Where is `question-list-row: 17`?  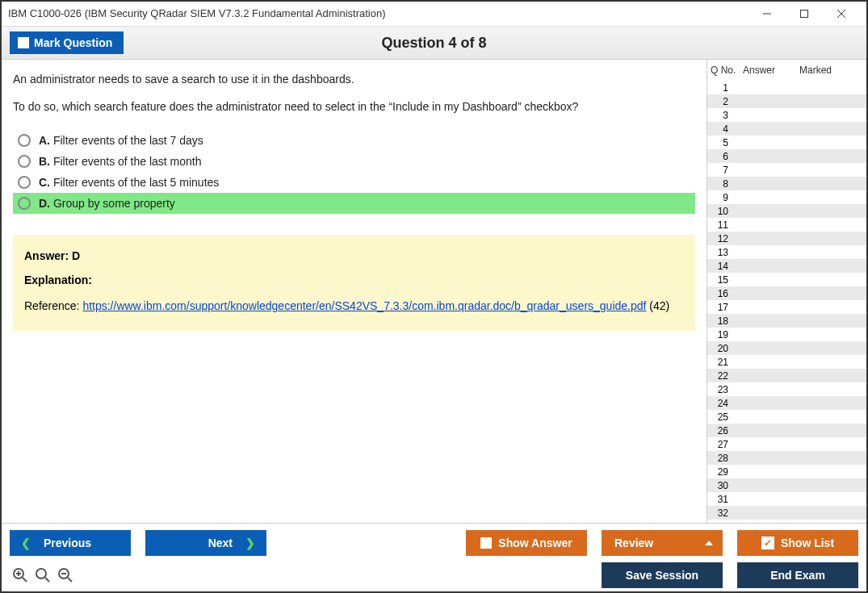 question-list-row: 17 is located at coordinates (786, 307).